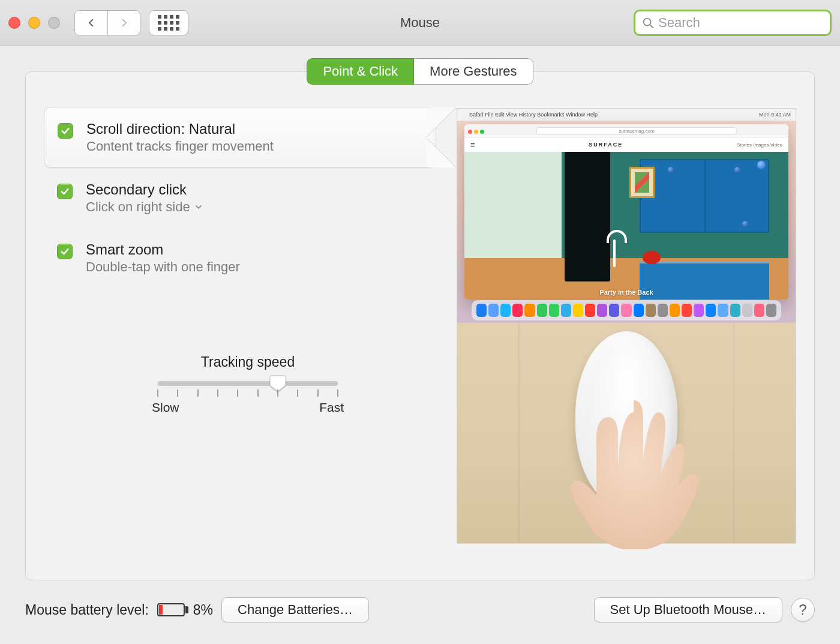 The width and height of the screenshot is (840, 644). I want to click on nav-back-forward, so click(107, 23).